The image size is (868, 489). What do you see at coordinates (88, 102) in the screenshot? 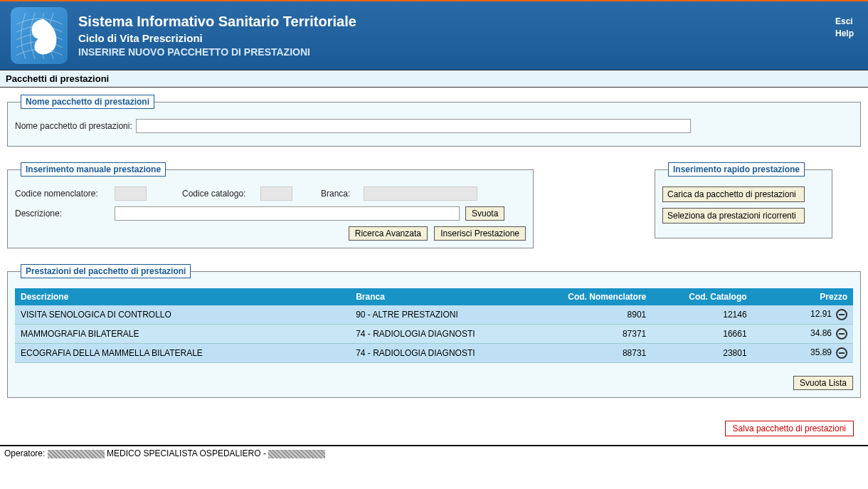
I see `nome-pacchetto-legend: Nome pacchetto di prestazioni` at bounding box center [88, 102].